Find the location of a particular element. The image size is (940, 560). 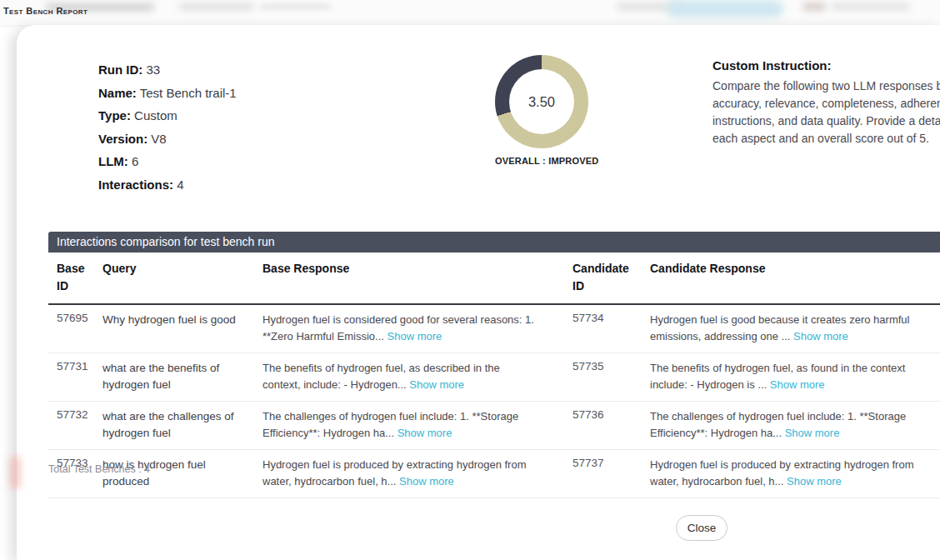

field-value: Test Bench trail-1 is located at coordinates (188, 93).